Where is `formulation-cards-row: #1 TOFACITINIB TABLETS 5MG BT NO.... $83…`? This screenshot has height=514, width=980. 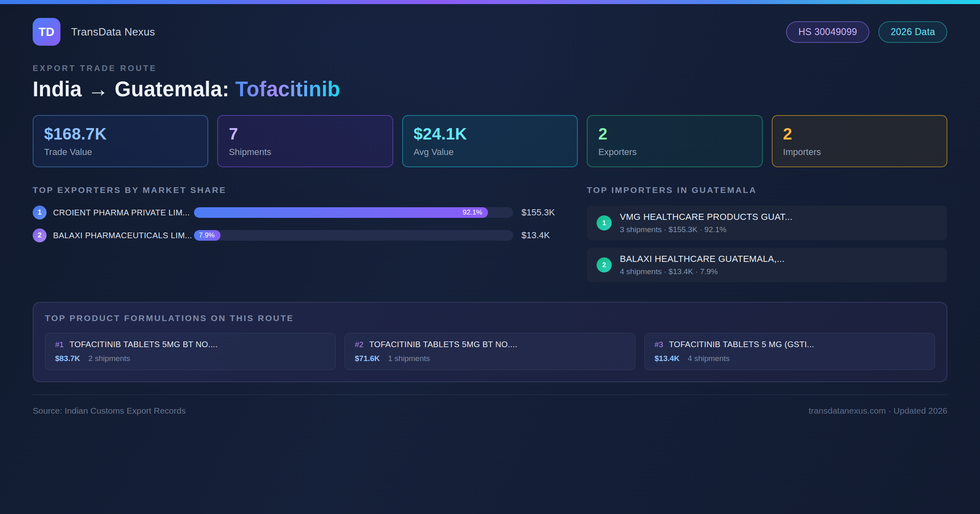 formulation-cards-row: #1 TOFACITINIB TABLETS 5MG BT NO.... $83… is located at coordinates (490, 352).